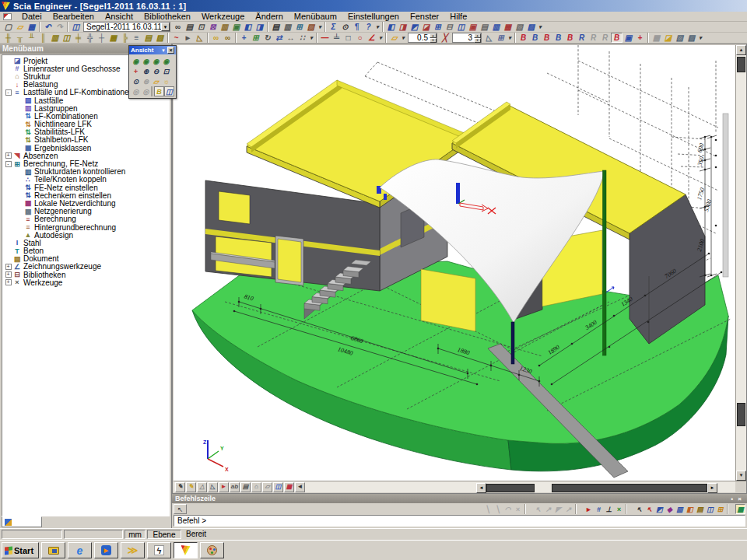 The image size is (747, 560). What do you see at coordinates (59, 26) in the screenshot?
I see `toolbar-button: ↷` at bounding box center [59, 26].